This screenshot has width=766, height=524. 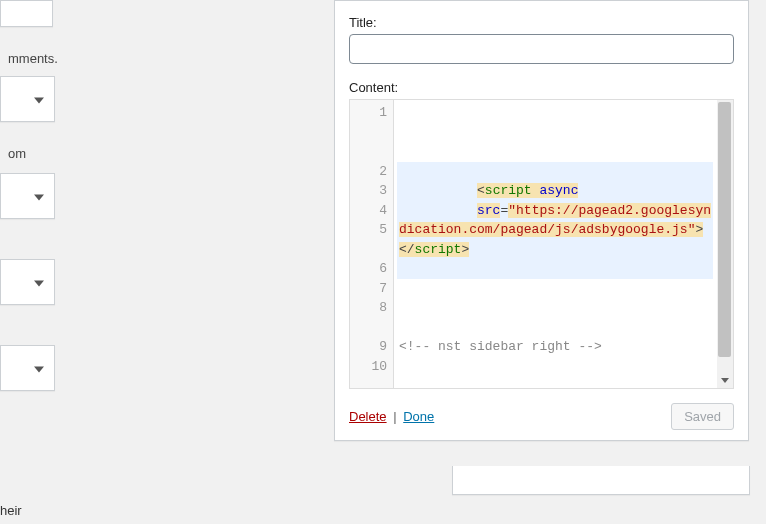 What do you see at coordinates (90, 154) in the screenshot?
I see `left-text-om: om` at bounding box center [90, 154].